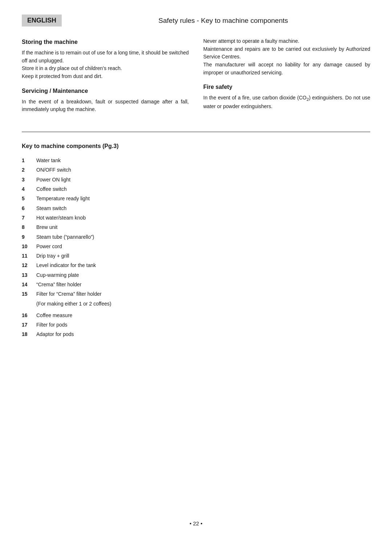 This screenshot has height=541, width=392. What do you see at coordinates (29, 294) in the screenshot?
I see `component-number: 15` at bounding box center [29, 294].